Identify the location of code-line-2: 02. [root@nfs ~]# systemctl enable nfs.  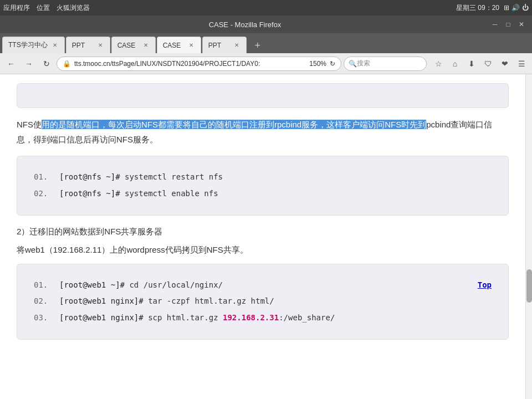
(263, 194).